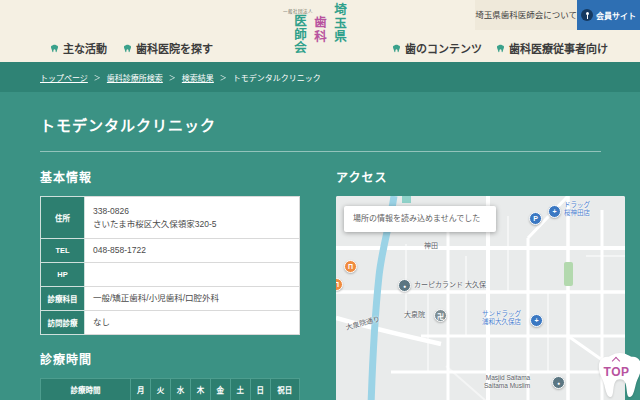 The height and width of the screenshot is (400, 640). Describe the element at coordinates (416, 218) in the screenshot. I see `map-error-text: 場所の情報を読み込めませんでした` at that location.